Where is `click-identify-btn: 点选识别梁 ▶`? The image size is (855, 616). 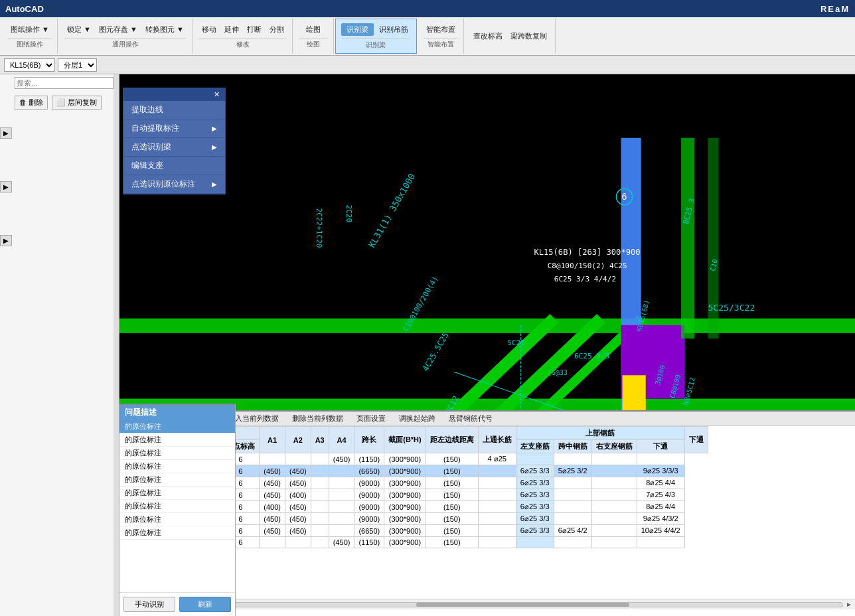 click-identify-btn: 点选识别梁 ▶ is located at coordinates (174, 147).